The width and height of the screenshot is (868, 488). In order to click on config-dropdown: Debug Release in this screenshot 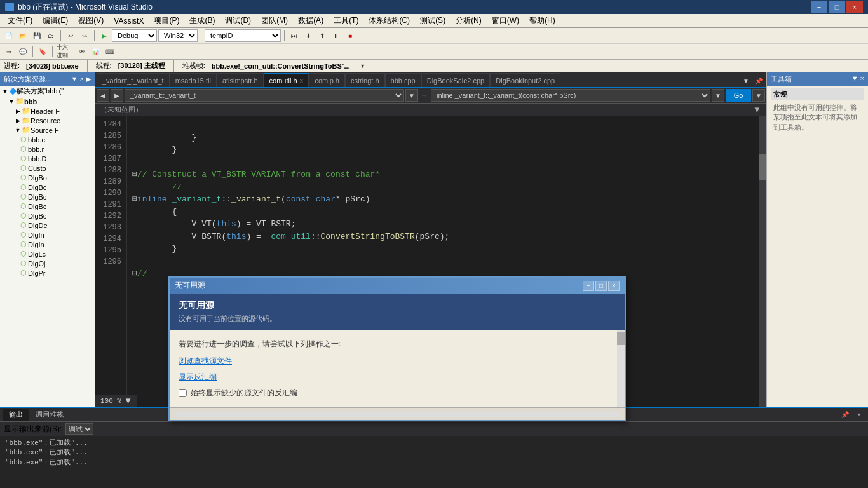, I will do `click(135, 36)`.